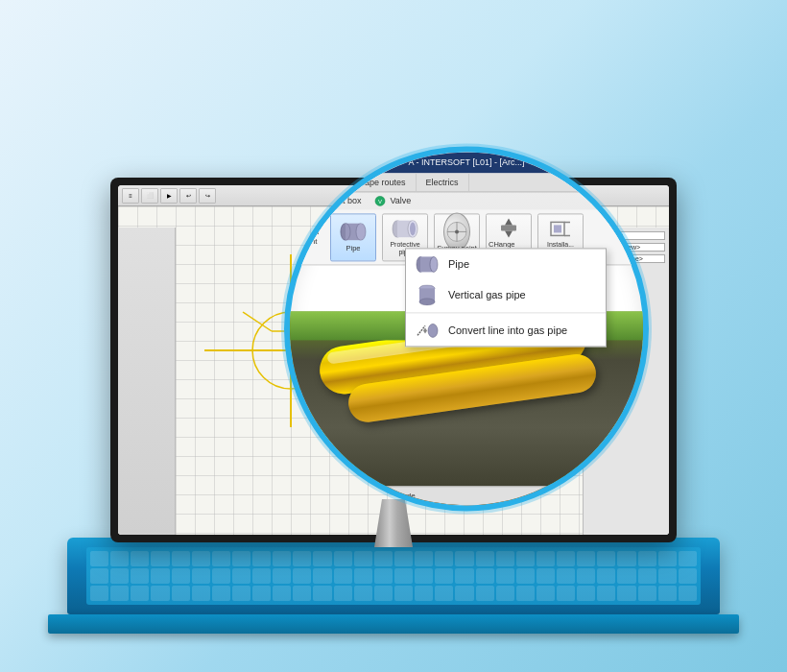 The width and height of the screenshot is (787, 672). What do you see at coordinates (466, 162) in the screenshot?
I see `app-title-bar: A - INTERSOFT [L01] - [Arc...]` at bounding box center [466, 162].